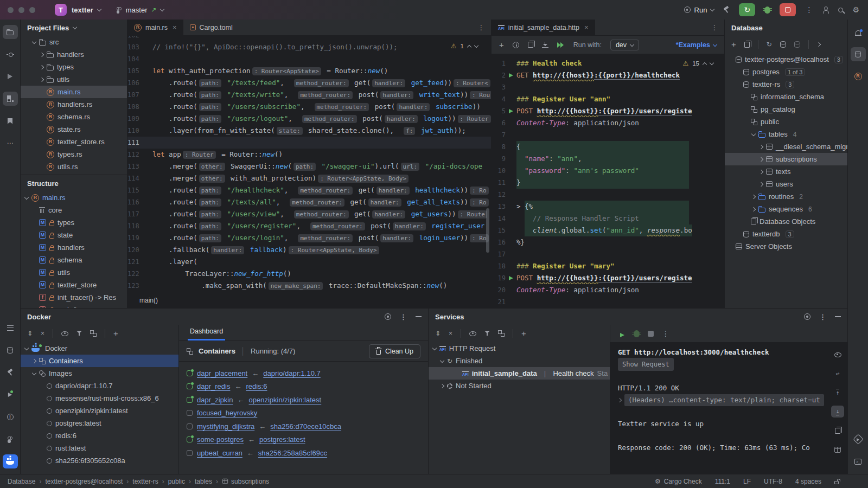 The width and height of the screenshot is (868, 488). I want to click on code-line: 107 .route(path: "/texts/write", method_…, so click(309, 95).